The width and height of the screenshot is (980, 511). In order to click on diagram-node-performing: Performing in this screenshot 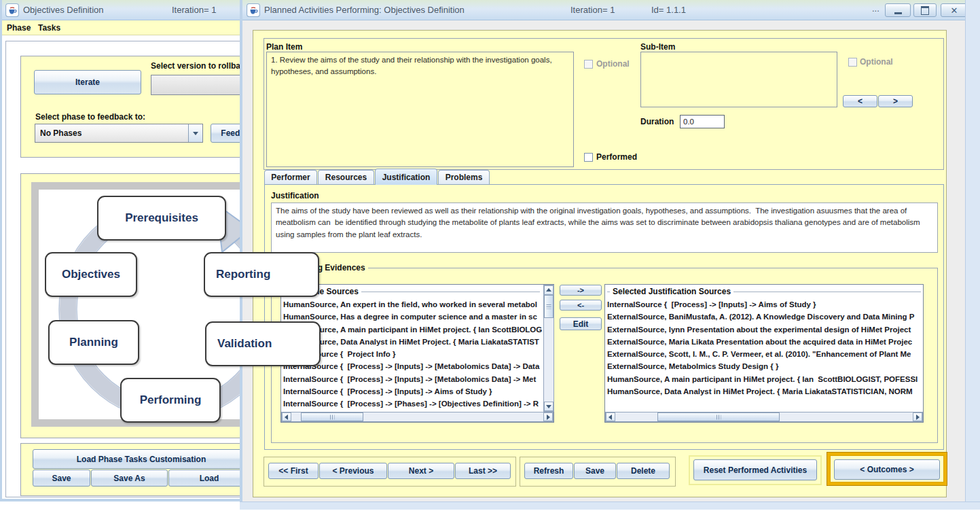, I will do `click(170, 400)`.